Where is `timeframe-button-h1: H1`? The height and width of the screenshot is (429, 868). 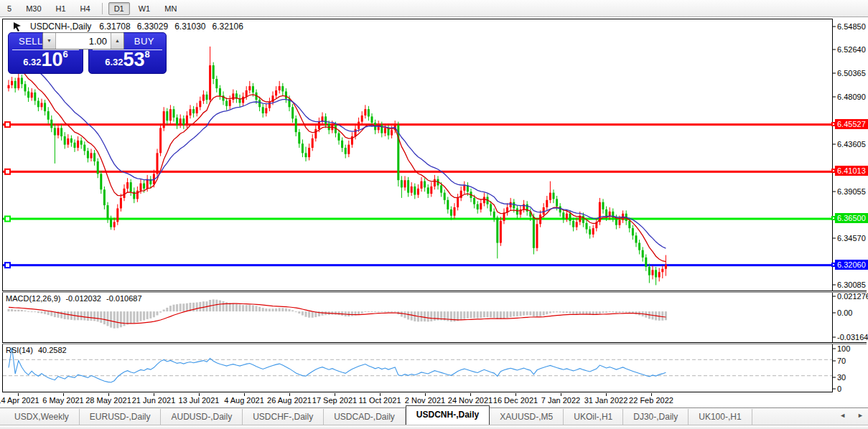
timeframe-button-h1: H1 is located at coordinates (61, 9).